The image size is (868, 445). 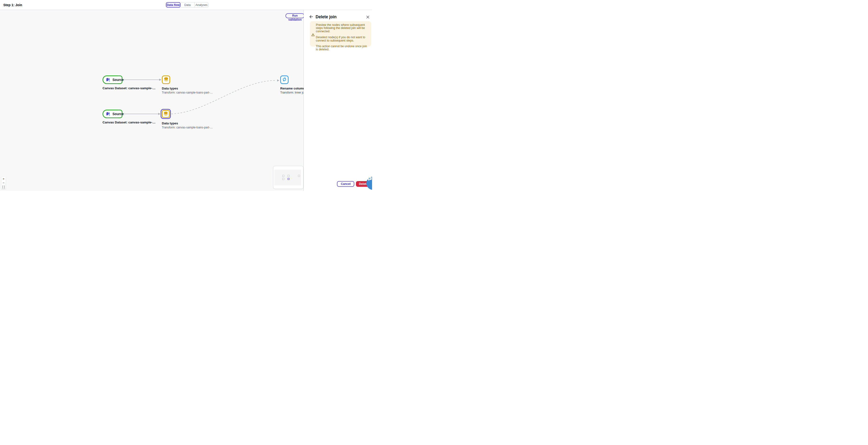 I want to click on view-tabs: Data flow Data Analyses, so click(x=187, y=5).